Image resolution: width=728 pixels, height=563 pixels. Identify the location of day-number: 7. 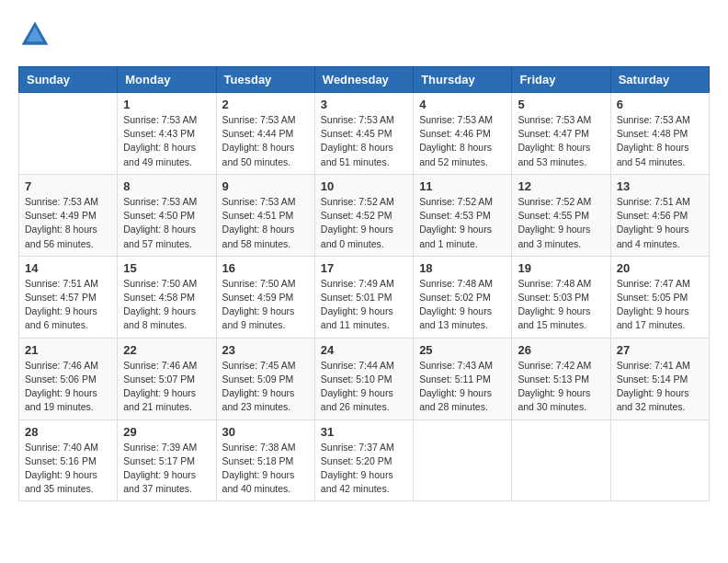
(68, 186).